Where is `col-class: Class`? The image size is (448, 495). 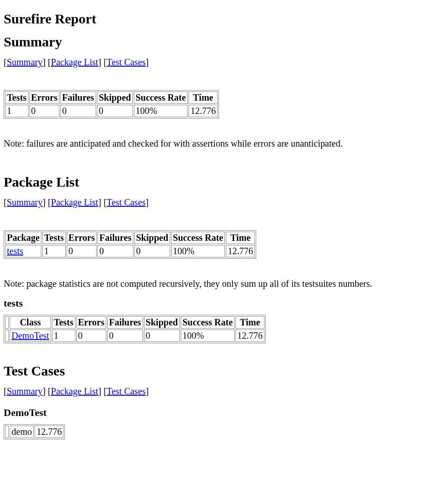
col-class: Class is located at coordinates (30, 323).